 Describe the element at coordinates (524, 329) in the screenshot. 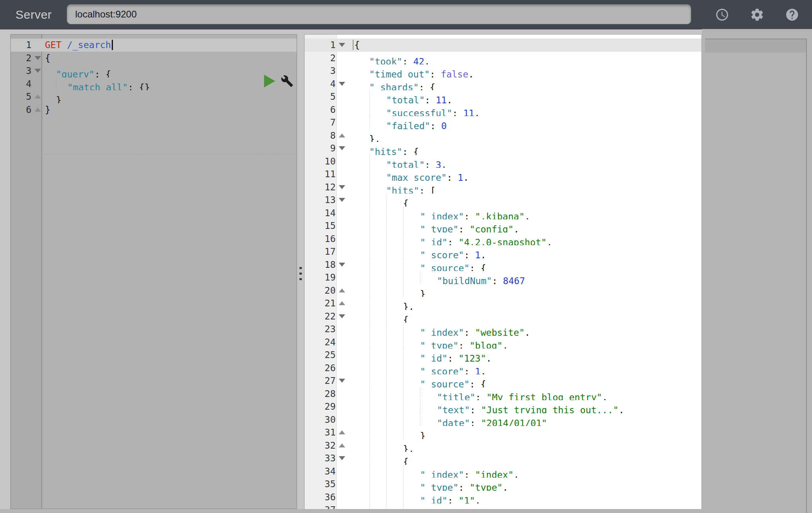

I see `code-text: "_index": "website",` at that location.